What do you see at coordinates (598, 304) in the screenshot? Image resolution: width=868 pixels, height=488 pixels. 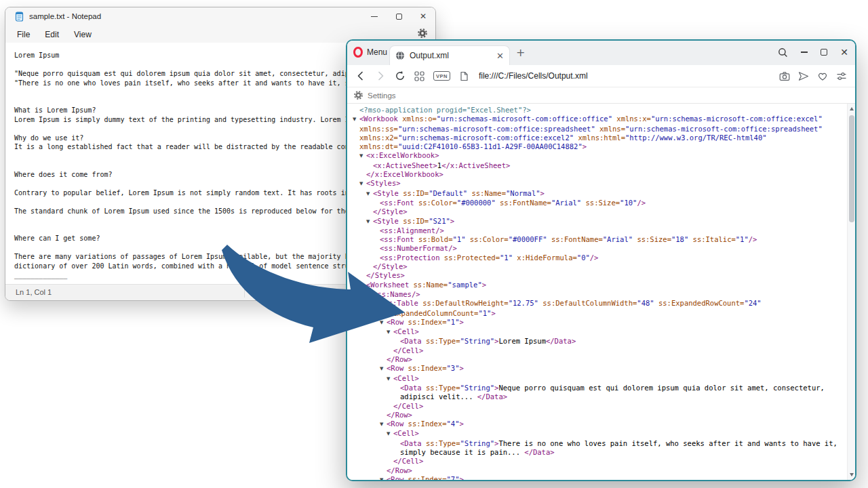 I see `xml-line: ▼<ss:Table ss:DefaultRowHeight="12.75" s…` at bounding box center [598, 304].